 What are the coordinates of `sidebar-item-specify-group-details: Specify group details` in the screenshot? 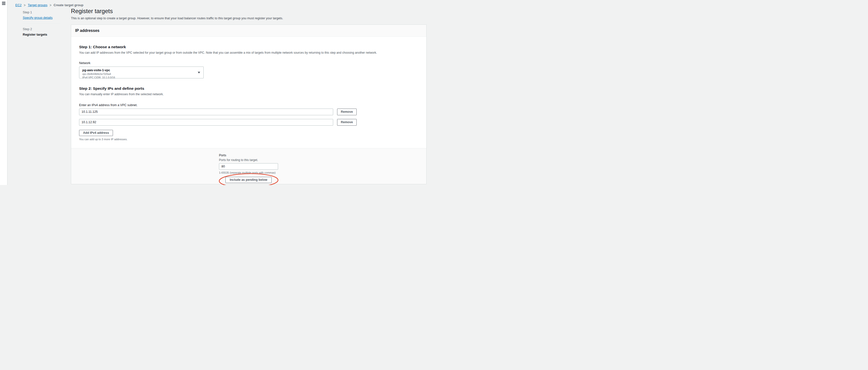 It's located at (38, 18).